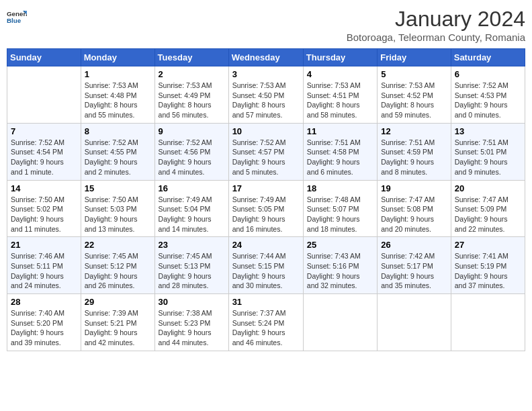 The height and width of the screenshot is (411, 532). What do you see at coordinates (340, 188) in the screenshot?
I see `day-number: 18` at bounding box center [340, 188].